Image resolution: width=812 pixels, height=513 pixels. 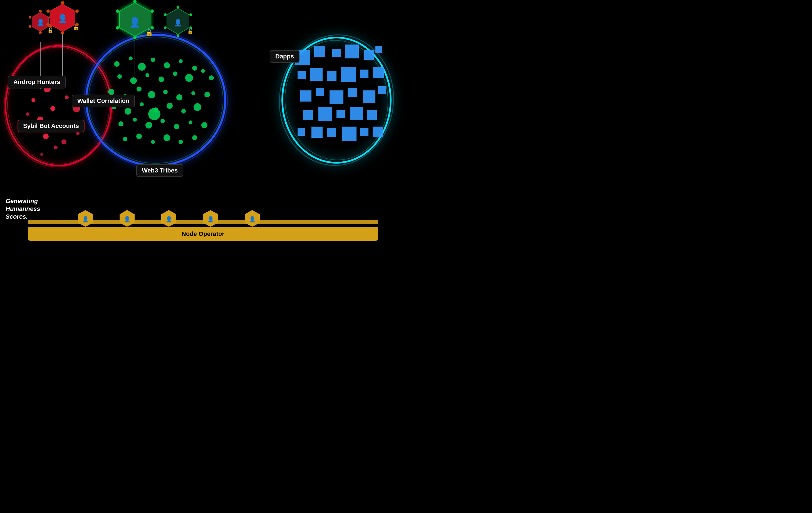 What do you see at coordinates (17, 217) in the screenshot?
I see `svg-text: Scores.` at bounding box center [17, 217].